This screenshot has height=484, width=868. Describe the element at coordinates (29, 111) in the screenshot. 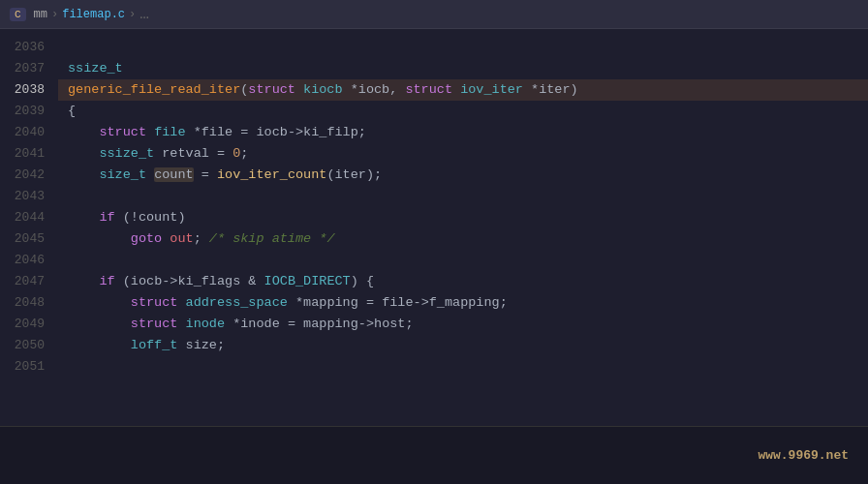

I see `line-num-2039: 2039` at that location.